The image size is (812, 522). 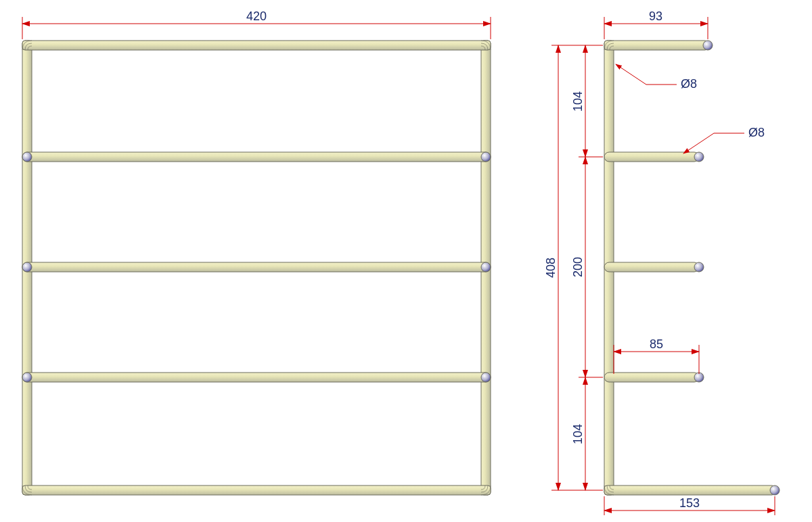 What do you see at coordinates (578, 267) in the screenshot?
I see `dim-value-spacing-mid: 200` at bounding box center [578, 267].